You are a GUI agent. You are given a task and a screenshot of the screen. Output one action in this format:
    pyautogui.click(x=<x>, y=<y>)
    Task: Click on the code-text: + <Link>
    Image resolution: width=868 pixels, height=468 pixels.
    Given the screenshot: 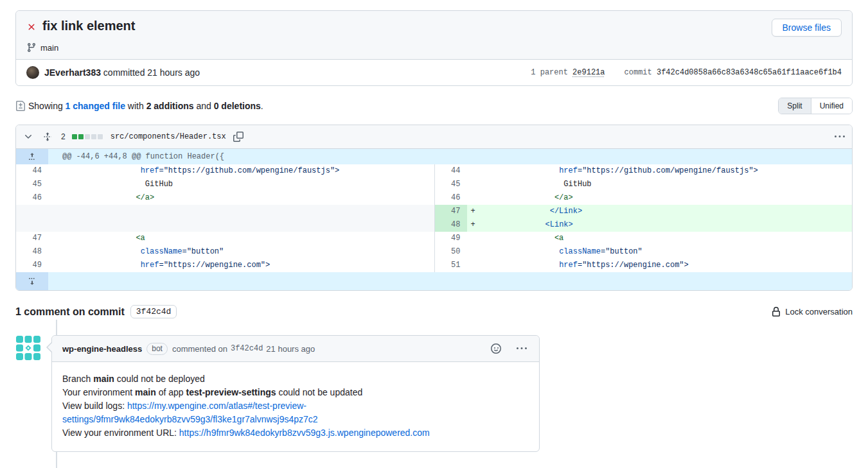 What is the action you would take?
    pyautogui.click(x=660, y=225)
    